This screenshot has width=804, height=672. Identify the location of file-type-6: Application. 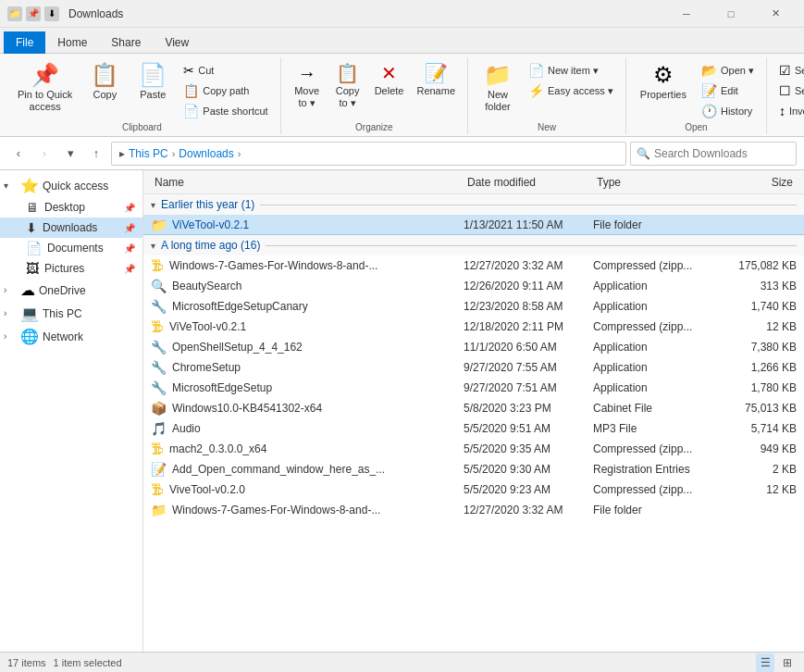
(653, 388).